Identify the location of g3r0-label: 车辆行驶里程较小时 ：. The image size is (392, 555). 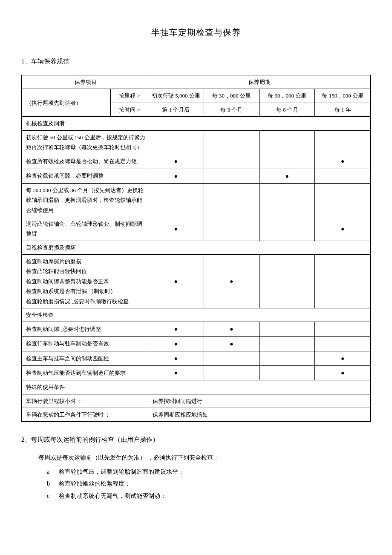
(85, 401).